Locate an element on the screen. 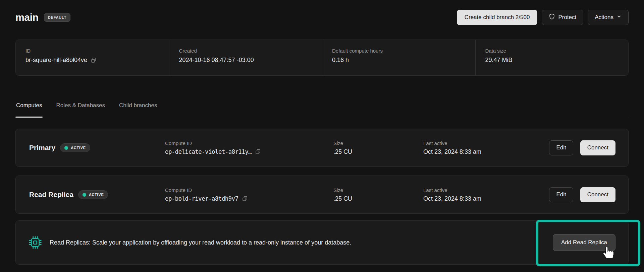 This screenshot has width=644, height=272. branch-header: main DEFAULT Create child branch 2/500 P… is located at coordinates (322, 17).